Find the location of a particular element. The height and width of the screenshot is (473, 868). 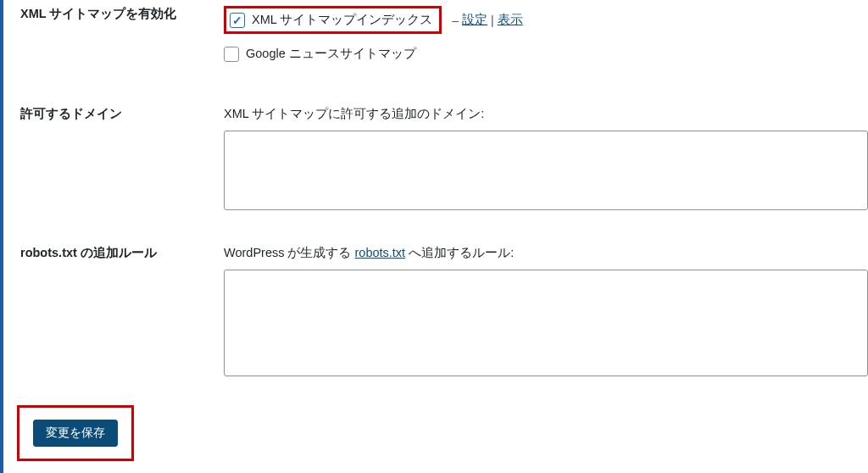

save-button: 変更を保存 is located at coordinates (75, 433).